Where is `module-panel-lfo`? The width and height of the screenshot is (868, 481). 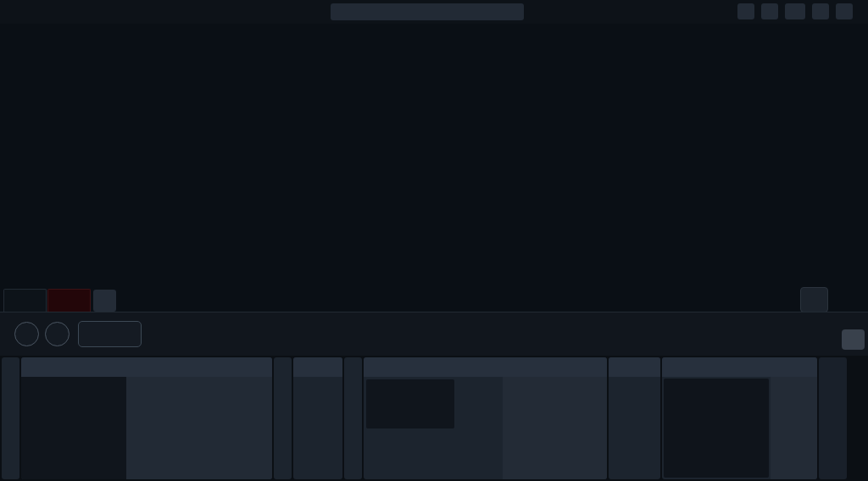
module-panel-lfo is located at coordinates (485, 418).